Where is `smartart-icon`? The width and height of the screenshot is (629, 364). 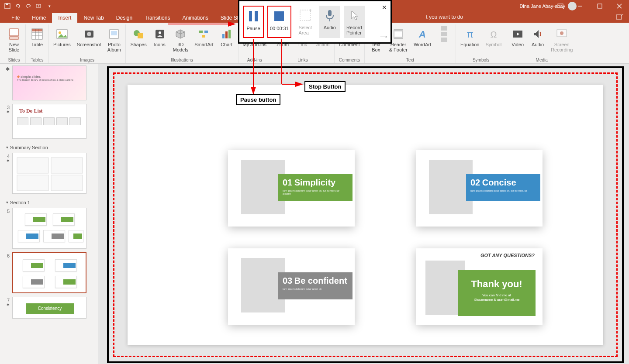 smartart-icon is located at coordinates (204, 34).